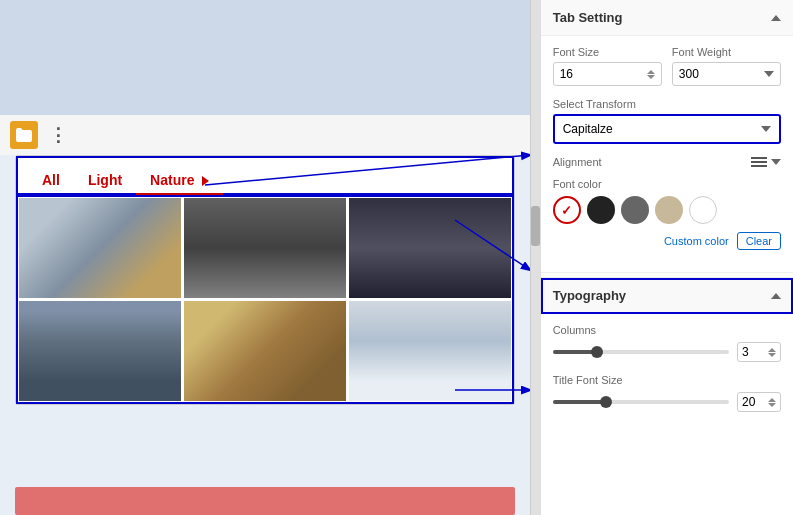 This screenshot has width=793, height=515. I want to click on title-font-size-value: 20, so click(748, 402).